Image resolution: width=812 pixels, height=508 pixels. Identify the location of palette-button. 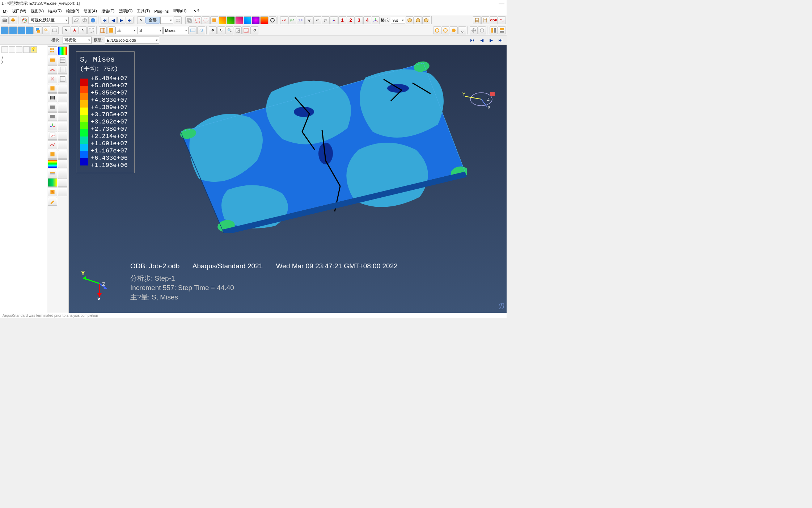
(25, 20).